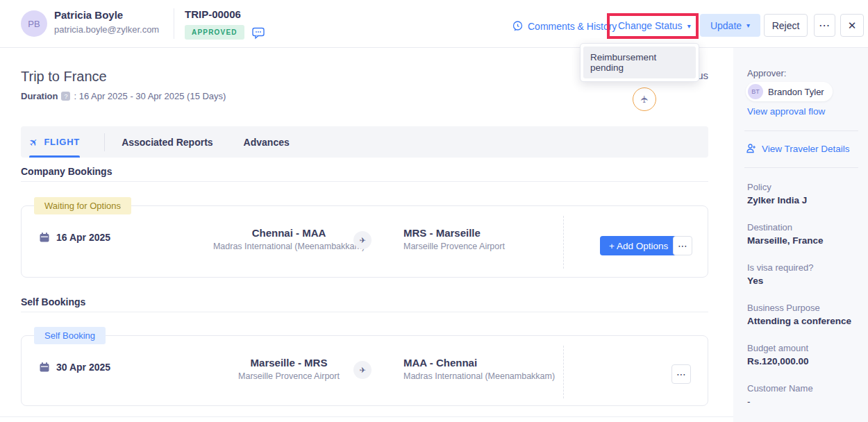 This screenshot has width=868, height=422. Describe the element at coordinates (65, 96) in the screenshot. I see `info-icon: ?` at that location.